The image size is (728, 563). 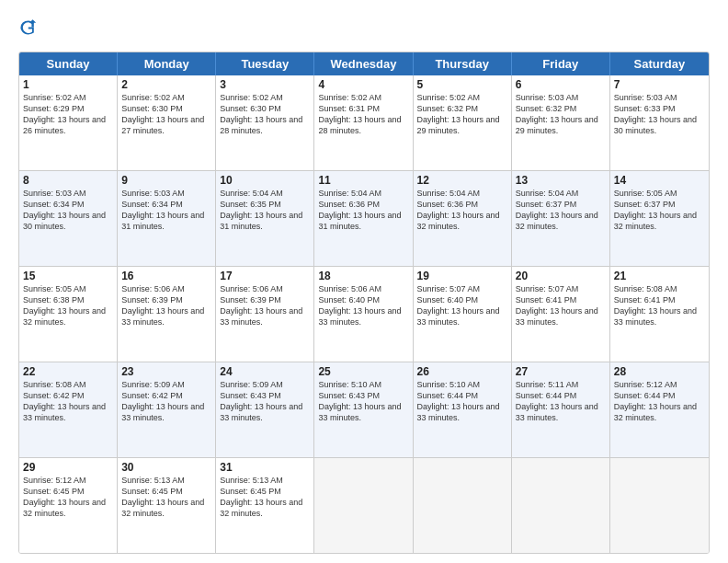 I want to click on day-cell-17: 17Sunrise: 5:06 AMSunset: 6:39 PMDayligh…, so click(x=265, y=315).